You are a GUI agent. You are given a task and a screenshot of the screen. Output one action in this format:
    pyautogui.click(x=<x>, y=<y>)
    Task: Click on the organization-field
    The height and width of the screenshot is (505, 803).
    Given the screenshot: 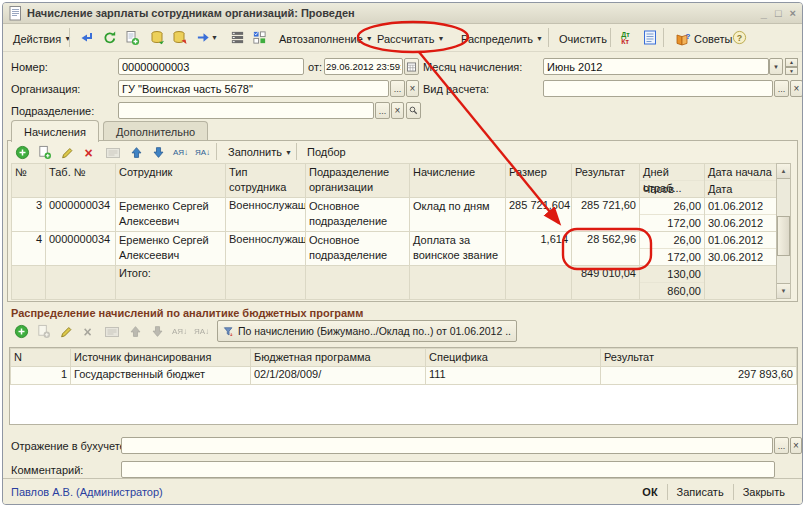 What is the action you would take?
    pyautogui.click(x=254, y=88)
    